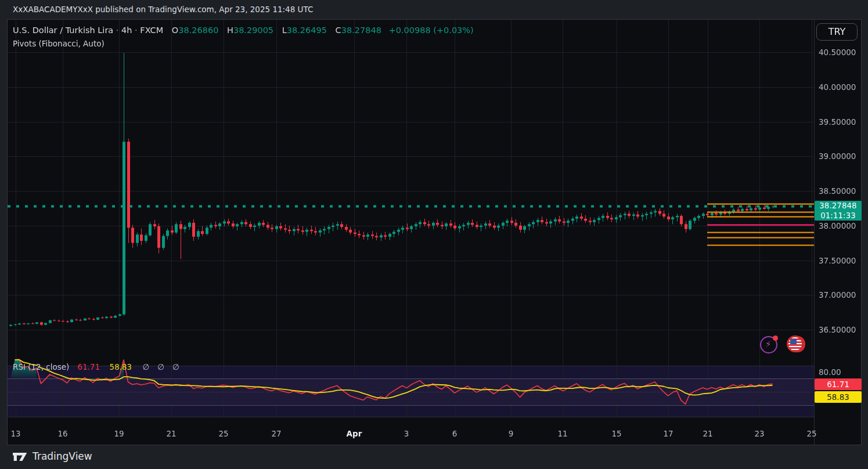 Image resolution: width=868 pixels, height=469 pixels. What do you see at coordinates (406, 434) in the screenshot?
I see `time-axis-label: 3` at bounding box center [406, 434].